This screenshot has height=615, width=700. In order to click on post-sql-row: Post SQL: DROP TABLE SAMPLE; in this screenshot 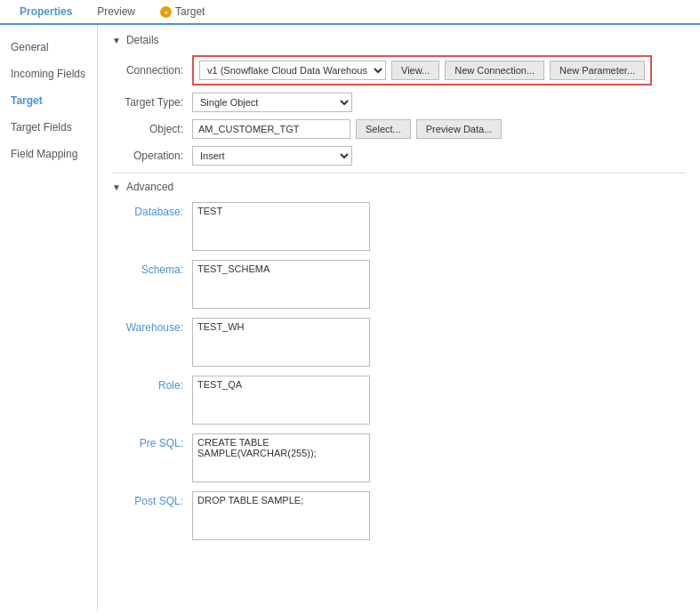, I will do `click(398, 516)`.